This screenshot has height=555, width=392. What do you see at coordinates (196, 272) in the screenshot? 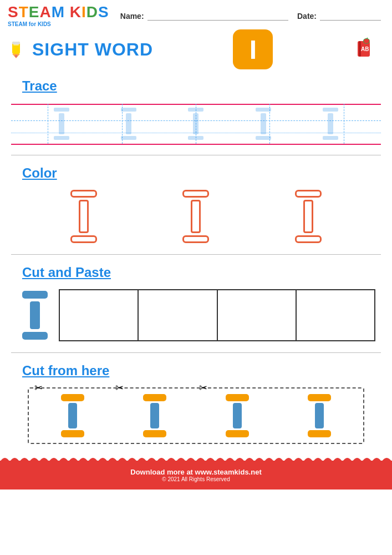
I see `cut-paste-label: Cut and Paste` at bounding box center [196, 272].